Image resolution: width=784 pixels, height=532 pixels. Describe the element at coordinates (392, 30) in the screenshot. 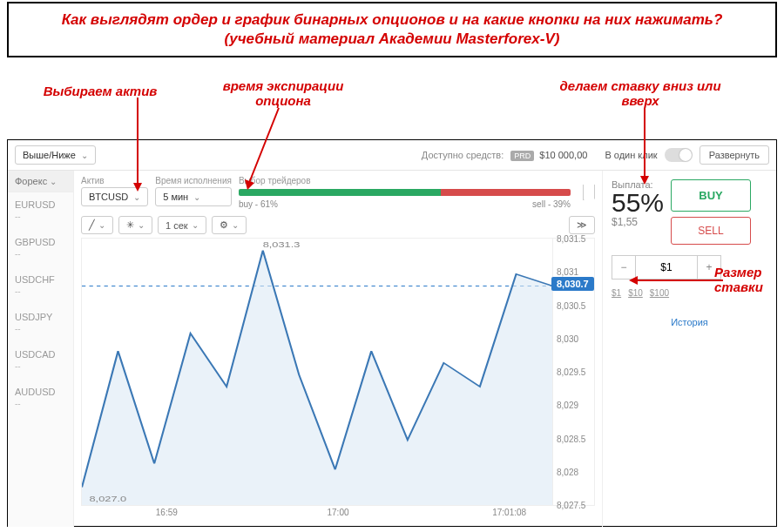

I see `tutorial-title: Как выглядят ордер и график бинарных опц…` at that location.